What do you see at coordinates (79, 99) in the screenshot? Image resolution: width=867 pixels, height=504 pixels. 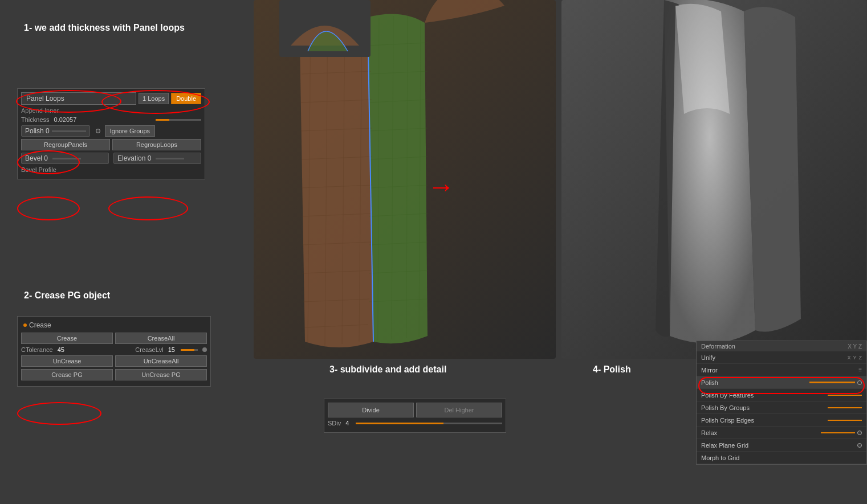 I see `panel-loops-title: Panel Loops` at bounding box center [79, 99].